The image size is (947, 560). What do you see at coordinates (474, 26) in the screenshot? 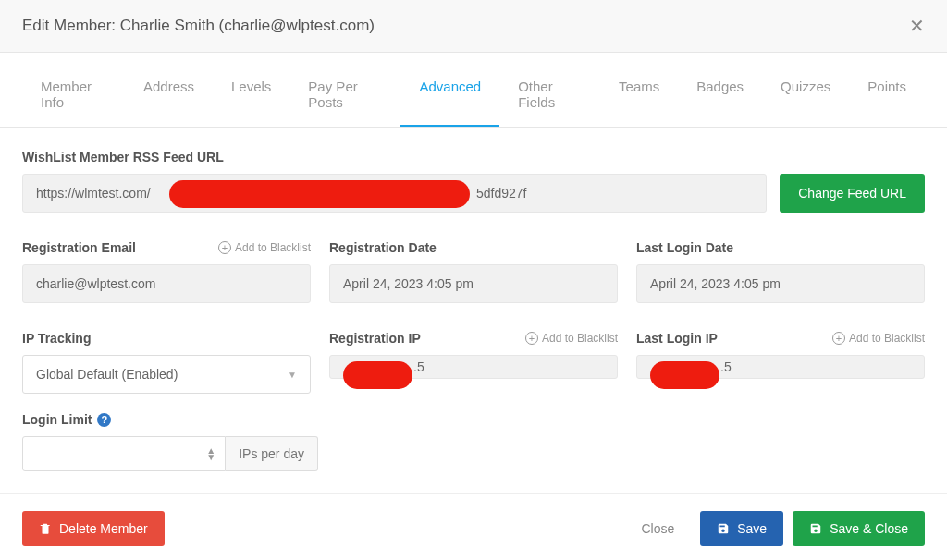
I see `modal-header: Edit Member: Charlie Smith (charlie@wlpt…` at bounding box center [474, 26].